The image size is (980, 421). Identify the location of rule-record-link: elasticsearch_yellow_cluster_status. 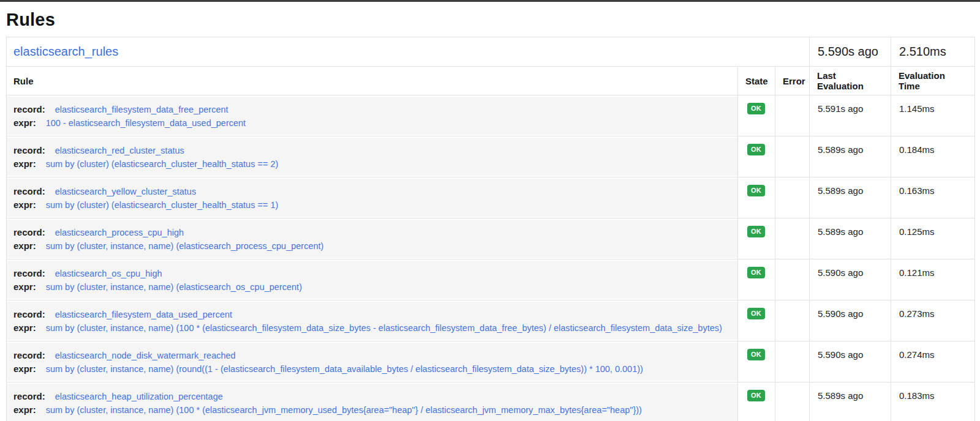
(126, 192).